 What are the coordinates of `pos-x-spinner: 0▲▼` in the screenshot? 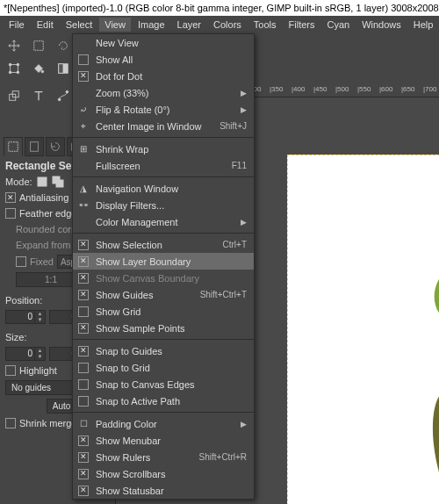 It's located at (25, 317).